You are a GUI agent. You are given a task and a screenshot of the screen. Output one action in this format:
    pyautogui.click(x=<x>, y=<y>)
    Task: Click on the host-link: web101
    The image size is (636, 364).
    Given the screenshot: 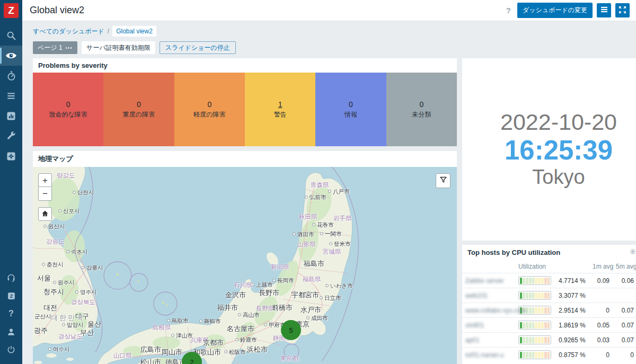 What is the action you would take?
    pyautogui.click(x=476, y=296)
    